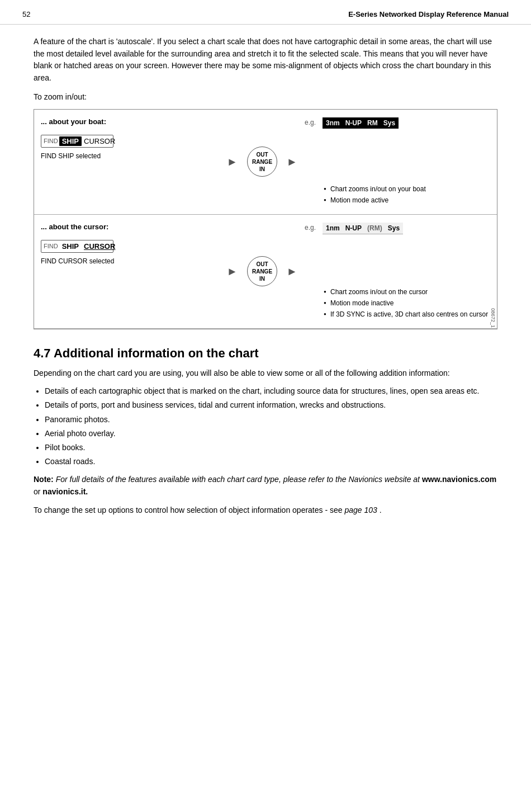  Describe the element at coordinates (292, 162) in the screenshot. I see `arrow-1b: ►` at that location.